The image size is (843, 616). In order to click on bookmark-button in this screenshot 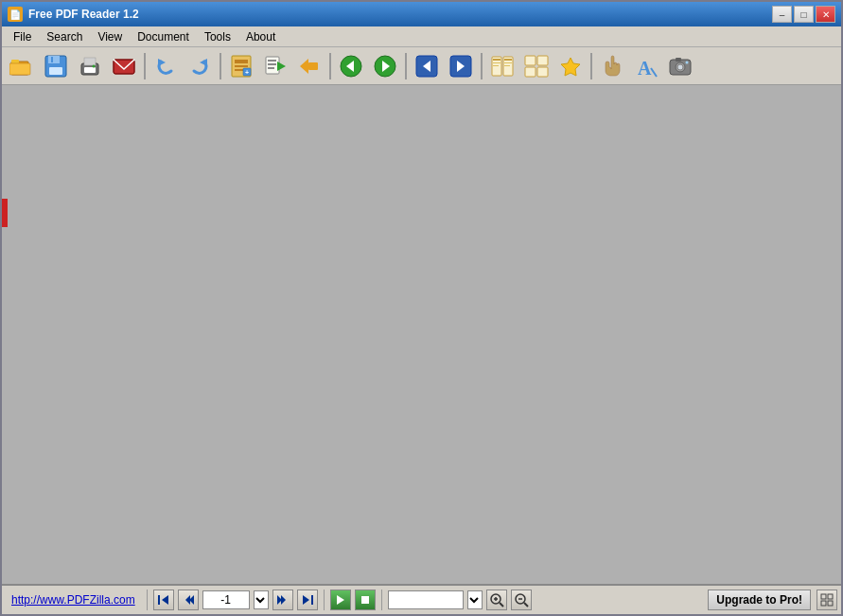, I will do `click(571, 66)`.